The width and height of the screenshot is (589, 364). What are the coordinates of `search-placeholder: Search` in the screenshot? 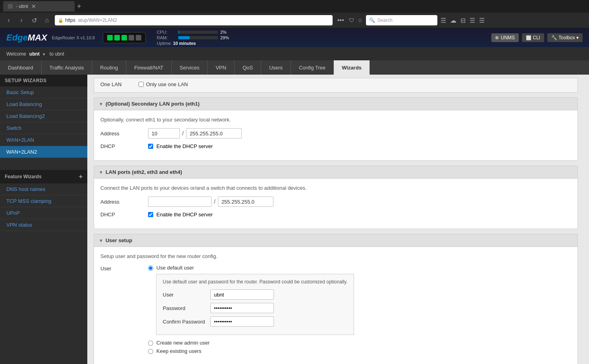 It's located at (385, 20).